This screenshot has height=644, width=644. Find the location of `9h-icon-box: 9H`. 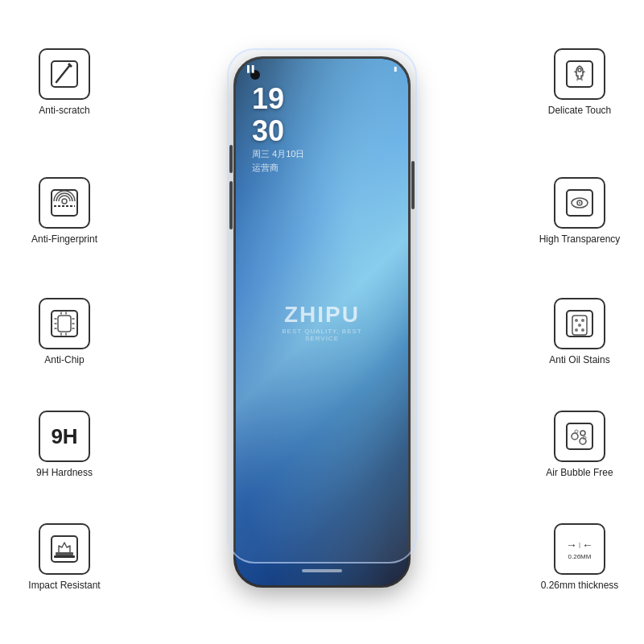

9h-icon-box: 9H is located at coordinates (64, 436).